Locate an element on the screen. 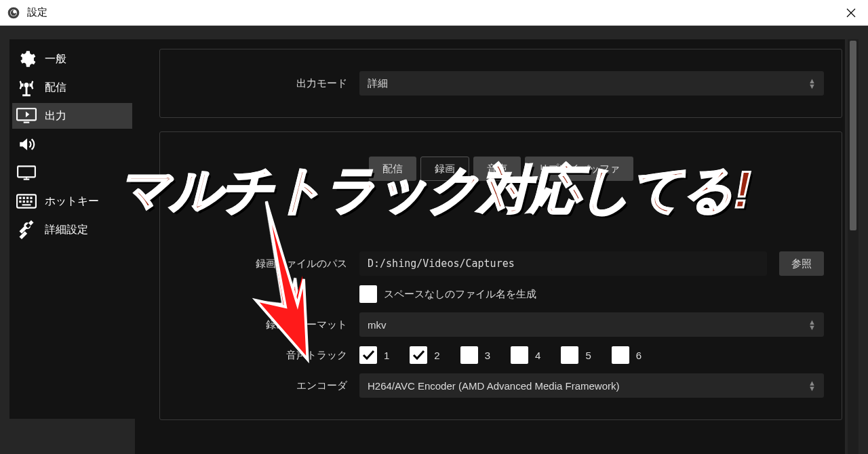 This screenshot has width=868, height=454. recording-path-input: D:/shing/Videos/Captures is located at coordinates (563, 264).